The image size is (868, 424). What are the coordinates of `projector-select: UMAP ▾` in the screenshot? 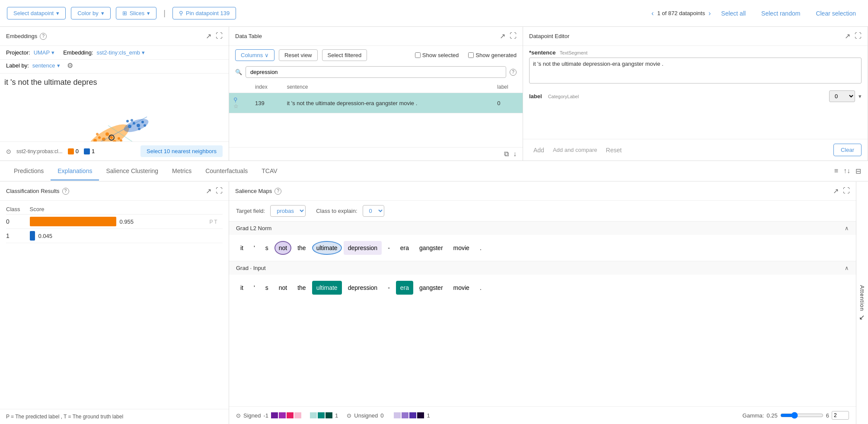 It's located at (44, 53).